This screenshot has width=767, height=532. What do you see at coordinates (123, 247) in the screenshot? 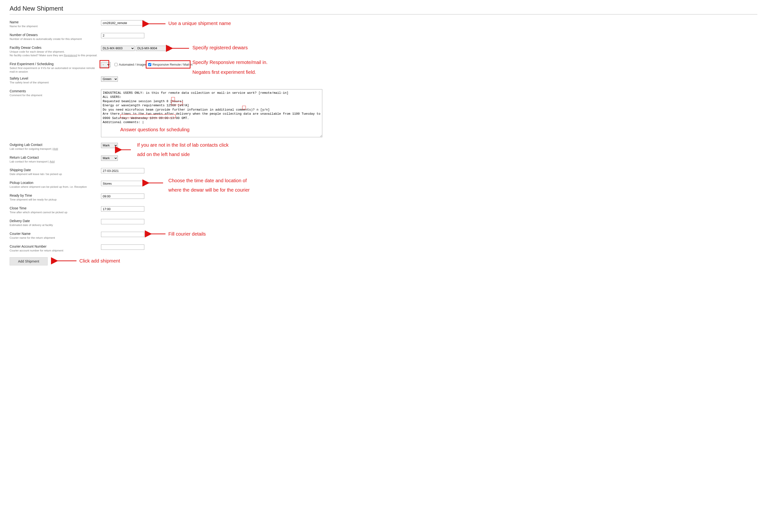
I see `courier-acct-input` at bounding box center [123, 247].